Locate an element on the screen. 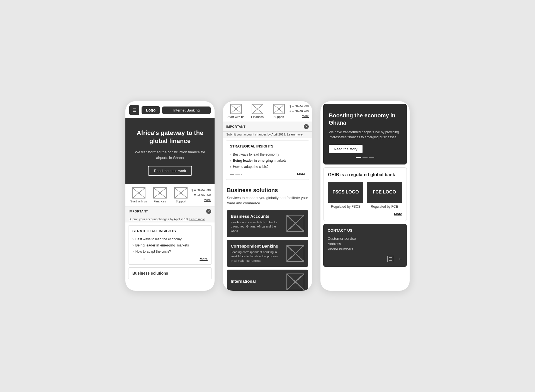 The height and width of the screenshot is (392, 535). phone1-nav-icons: Start with us Finances Support $ = GH¢4.… is located at coordinates (170, 195).